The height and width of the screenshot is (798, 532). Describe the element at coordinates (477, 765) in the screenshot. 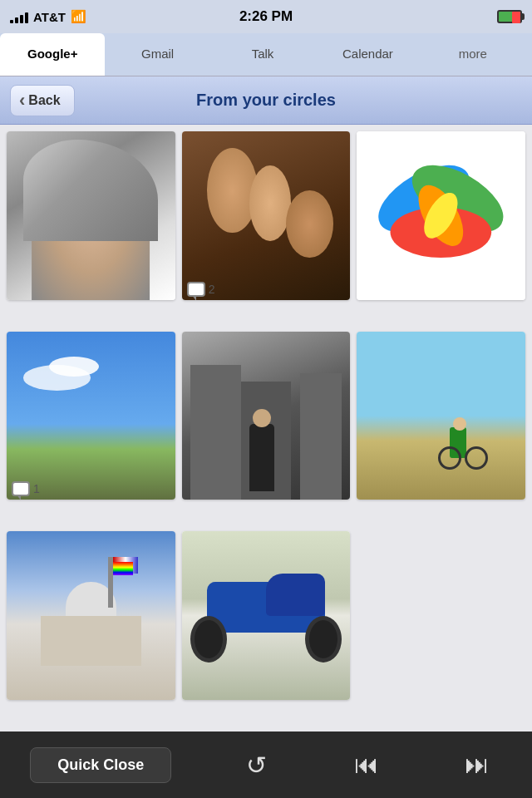

I see `skip-forward-button: ⏭` at that location.